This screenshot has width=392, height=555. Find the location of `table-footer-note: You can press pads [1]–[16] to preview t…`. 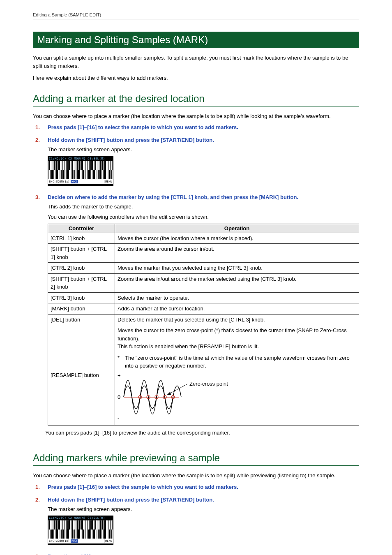

table-footer-note: You can press pads [1]–[16] to preview t… is located at coordinates (202, 432).